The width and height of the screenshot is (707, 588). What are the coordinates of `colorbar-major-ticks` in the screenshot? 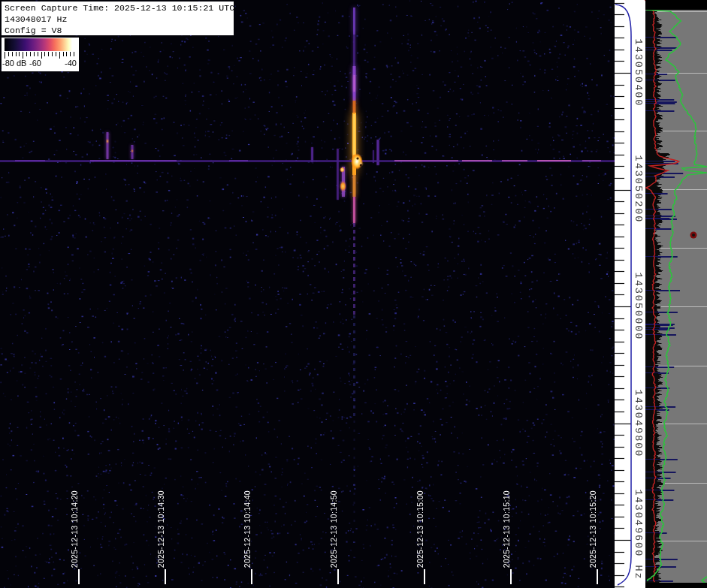 It's located at (41, 56).